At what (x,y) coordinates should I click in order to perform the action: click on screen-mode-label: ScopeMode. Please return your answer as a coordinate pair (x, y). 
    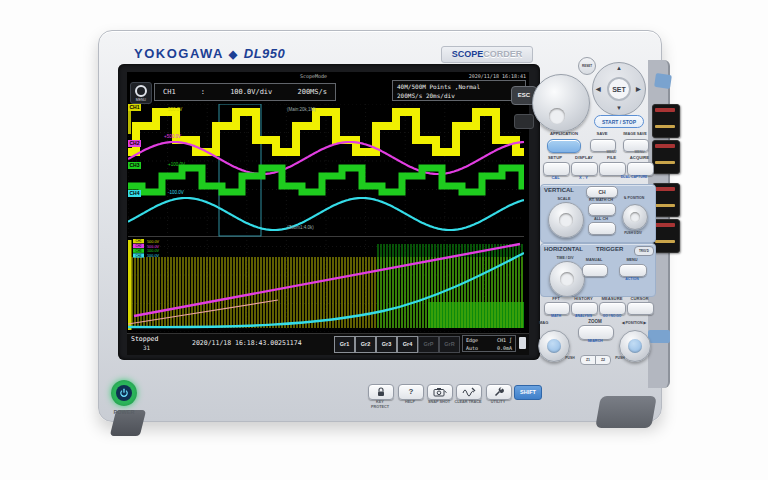
    Looking at the image, I should click on (314, 76).